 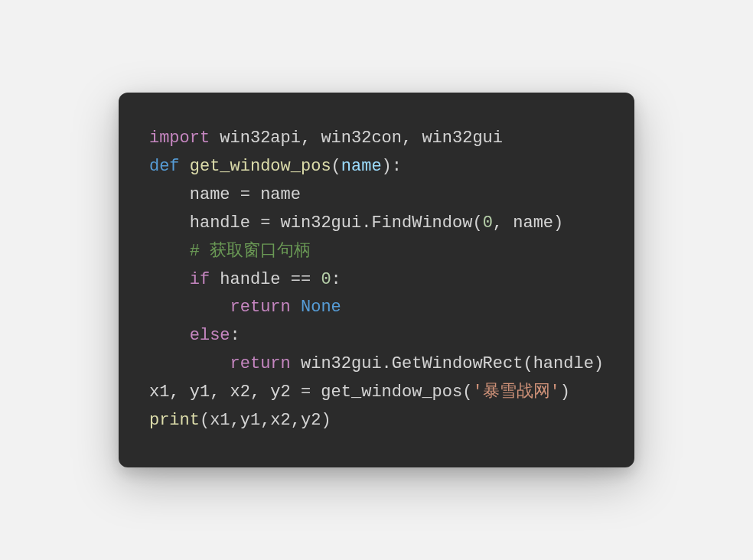 What do you see at coordinates (326, 138) in the screenshot?
I see `code-line-1: import win32api, win32con, win32gui` at bounding box center [326, 138].